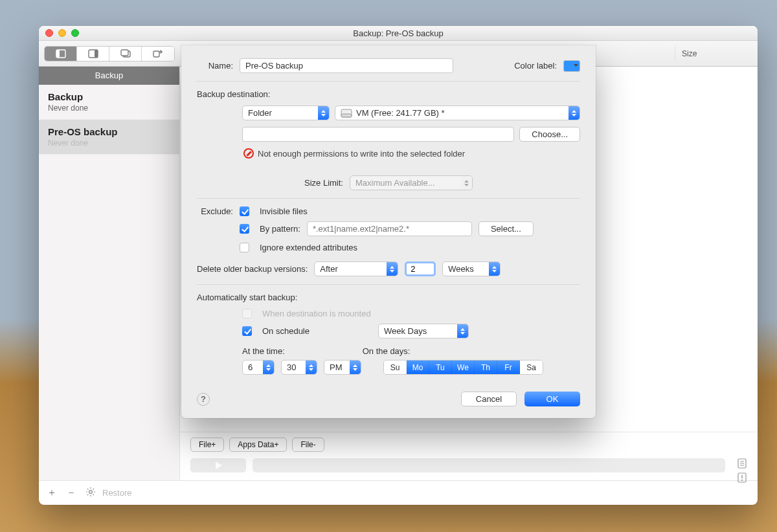 This screenshot has width=777, height=532. What do you see at coordinates (245, 229) in the screenshot?
I see `by-pattern-checkbox` at bounding box center [245, 229].